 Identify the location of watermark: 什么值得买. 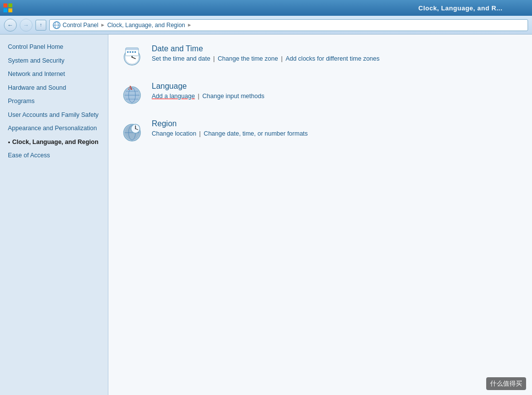
(506, 384).